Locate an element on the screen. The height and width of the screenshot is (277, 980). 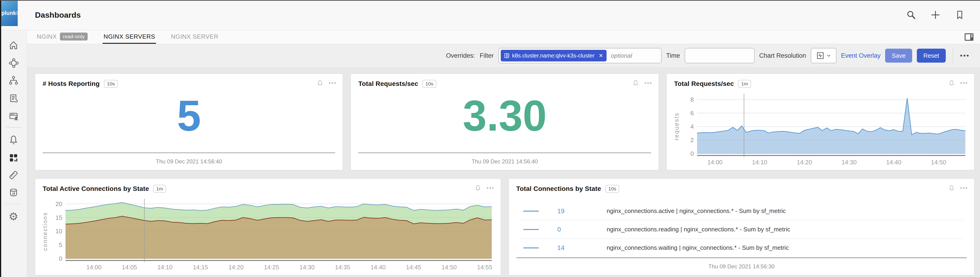
sidebar-item-infrastructure is located at coordinates (14, 81).